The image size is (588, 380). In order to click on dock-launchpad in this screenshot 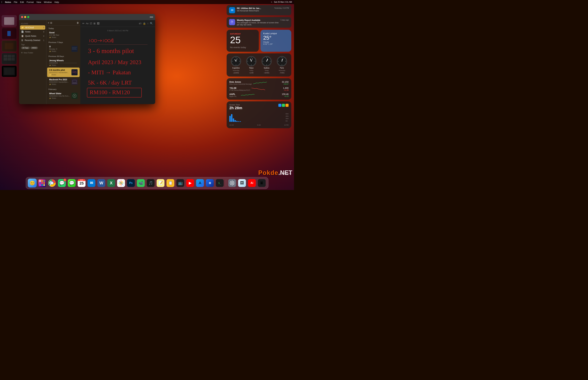, I will do `click(42, 183)`.